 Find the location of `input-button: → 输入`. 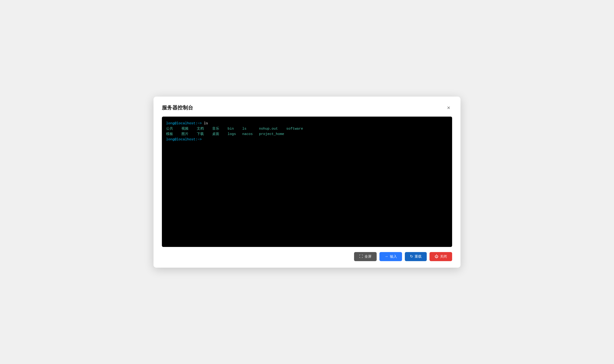

input-button: → 输入 is located at coordinates (391, 257).